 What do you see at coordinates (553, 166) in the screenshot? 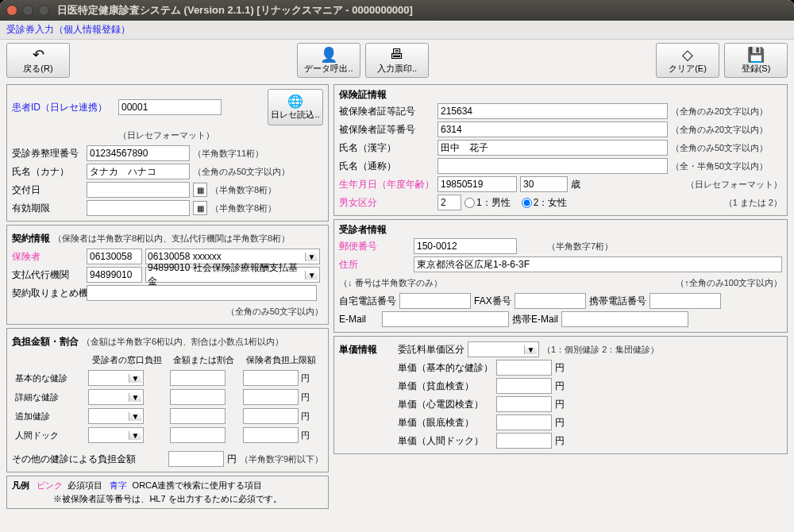
I see `name-alias-input` at bounding box center [553, 166].